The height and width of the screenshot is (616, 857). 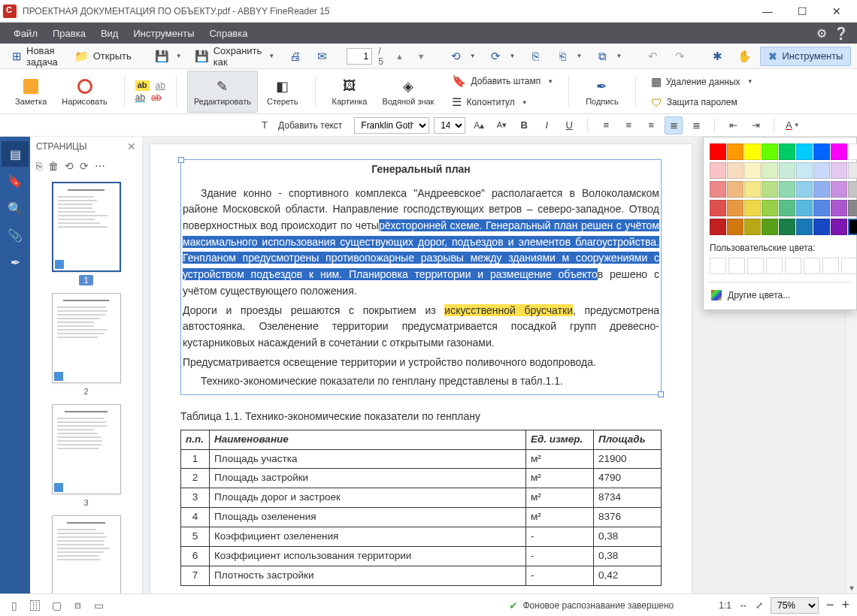 What do you see at coordinates (651, 125) in the screenshot?
I see `align-right-icon: ≡` at bounding box center [651, 125].